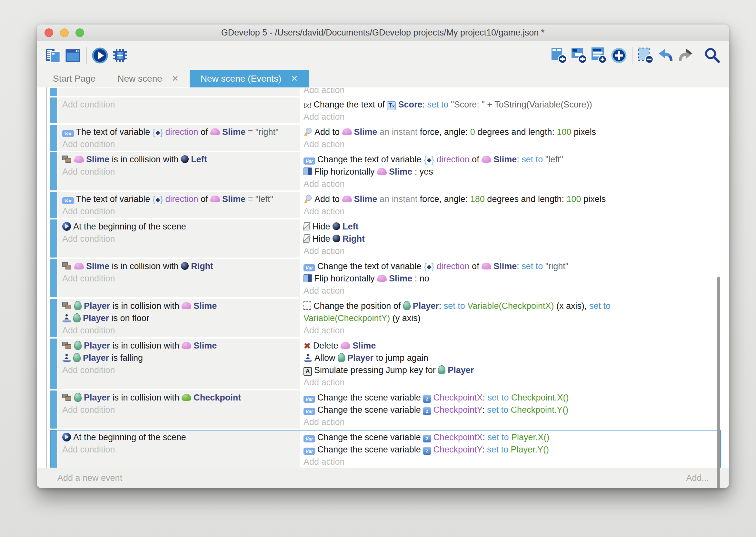 This screenshot has height=537, width=756. What do you see at coordinates (179, 92) in the screenshot?
I see `conditions-cell` at bounding box center [179, 92].